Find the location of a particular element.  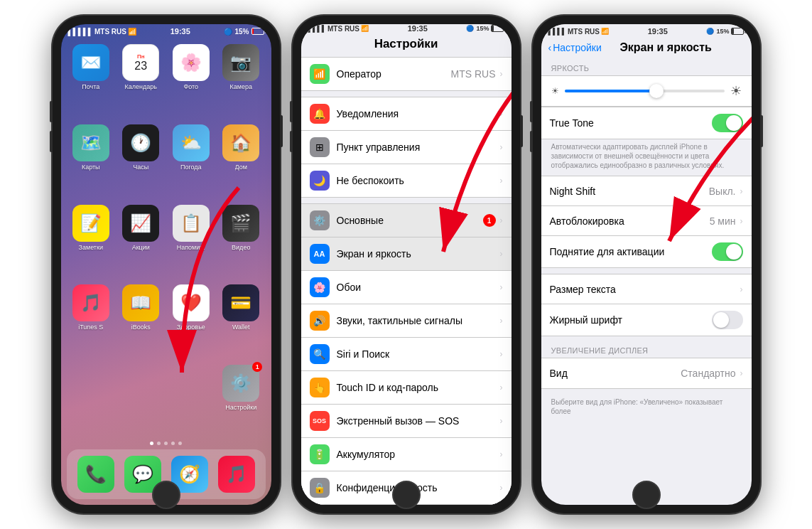

raise-to-wake-toggle is located at coordinates (727, 252).